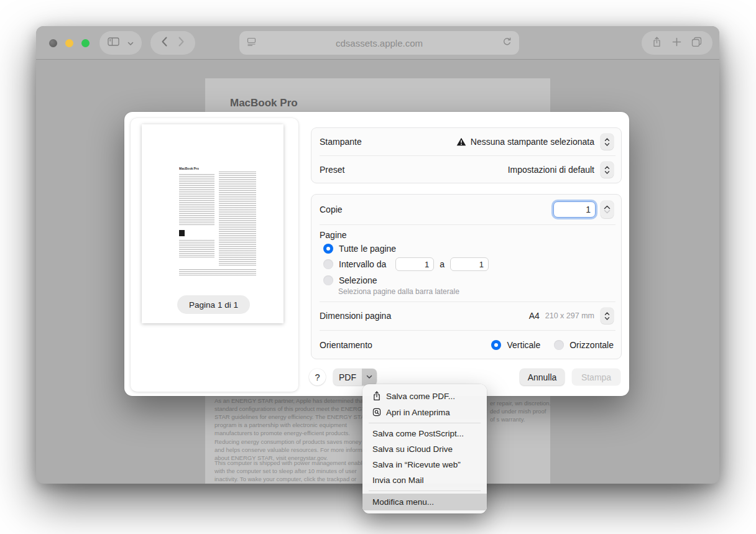 The image size is (756, 534). What do you see at coordinates (264, 103) in the screenshot?
I see `page-title: MacBook Pro` at bounding box center [264, 103].